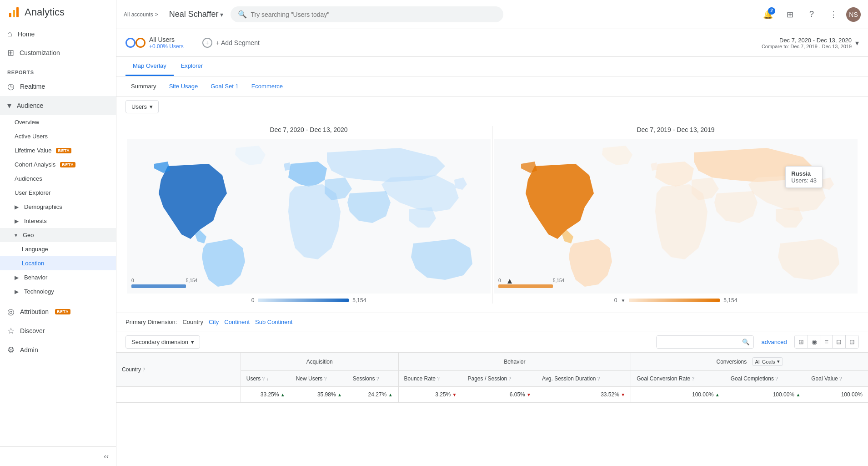  I want to click on comparison-icon: ⊟, so click(839, 342).